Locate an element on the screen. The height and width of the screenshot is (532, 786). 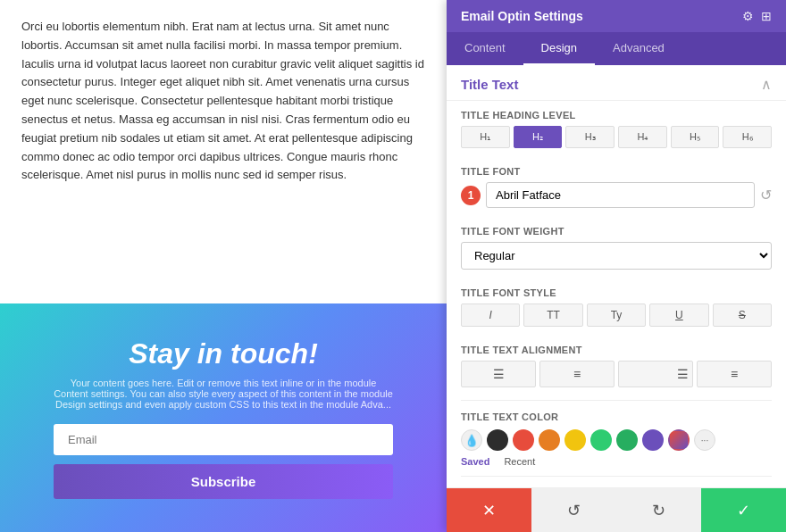
saved-label: Saved is located at coordinates (475, 461).